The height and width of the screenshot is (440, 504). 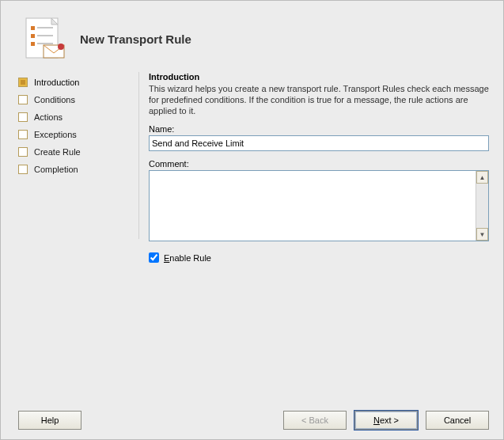 What do you see at coordinates (457, 420) in the screenshot?
I see `cancel-button: Cancel` at bounding box center [457, 420].